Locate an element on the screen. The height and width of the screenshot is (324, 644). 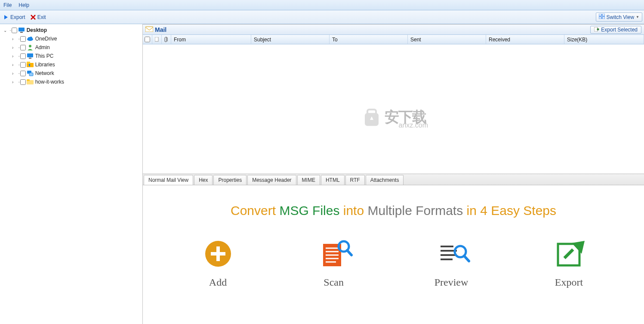
step-preview: Preview is located at coordinates (452, 264).